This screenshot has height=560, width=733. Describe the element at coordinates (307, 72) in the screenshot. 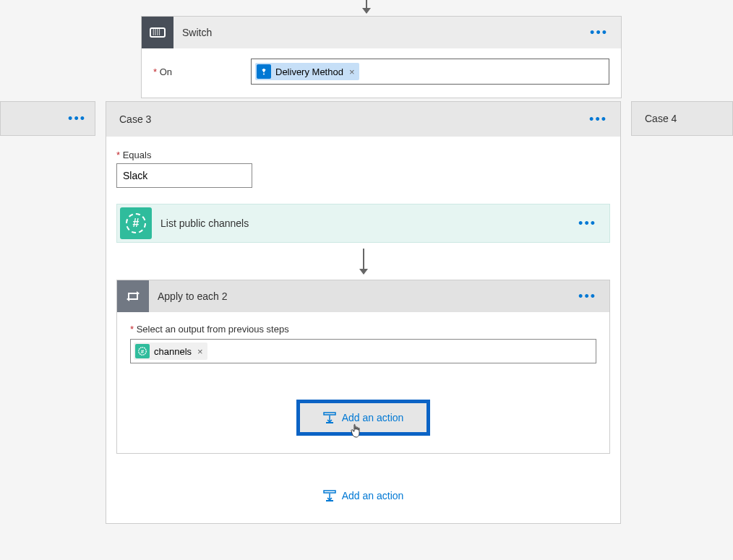

I see `token-delivery-method: Delivery Method ×` at that location.